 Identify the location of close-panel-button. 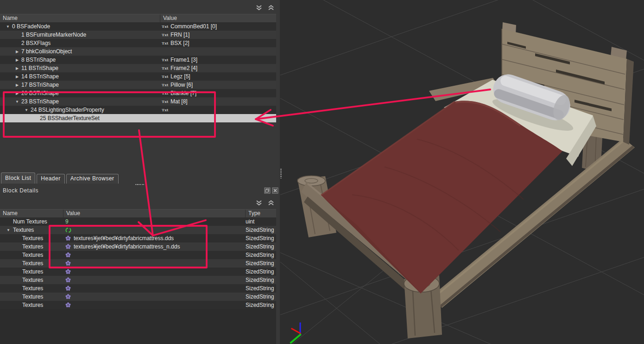
(275, 191).